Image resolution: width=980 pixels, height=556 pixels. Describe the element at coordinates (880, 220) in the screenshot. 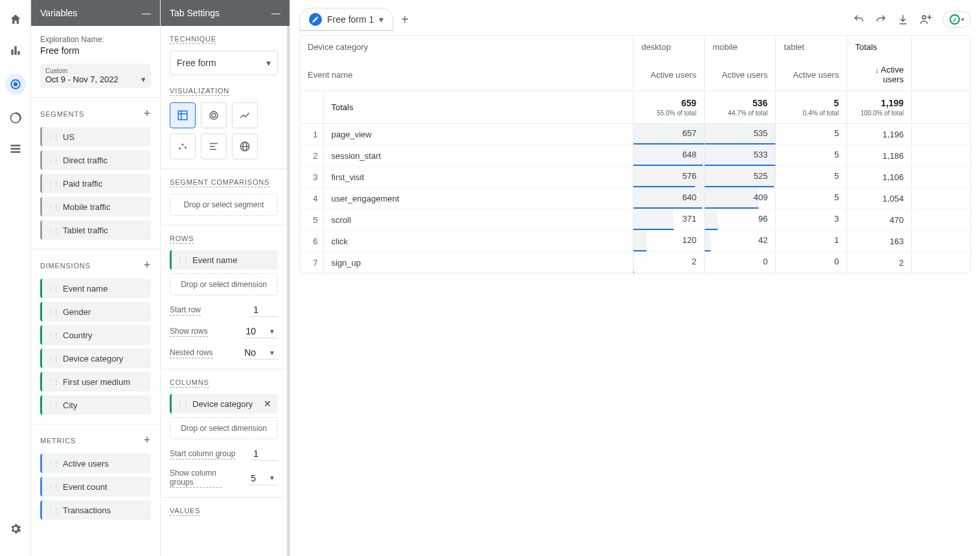

I see `row-total: 470` at that location.